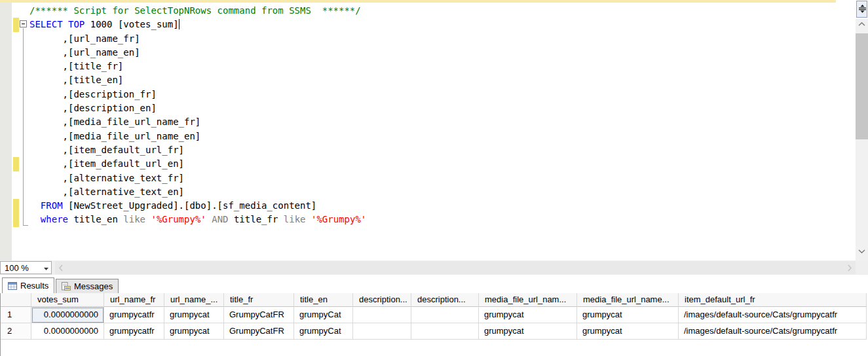 The height and width of the screenshot is (356, 868). I want to click on text-cursor, so click(179, 24).